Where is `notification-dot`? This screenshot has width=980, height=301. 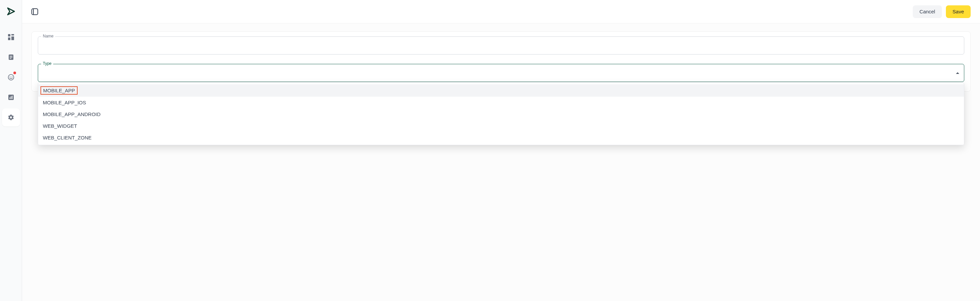
notification-dot is located at coordinates (14, 73).